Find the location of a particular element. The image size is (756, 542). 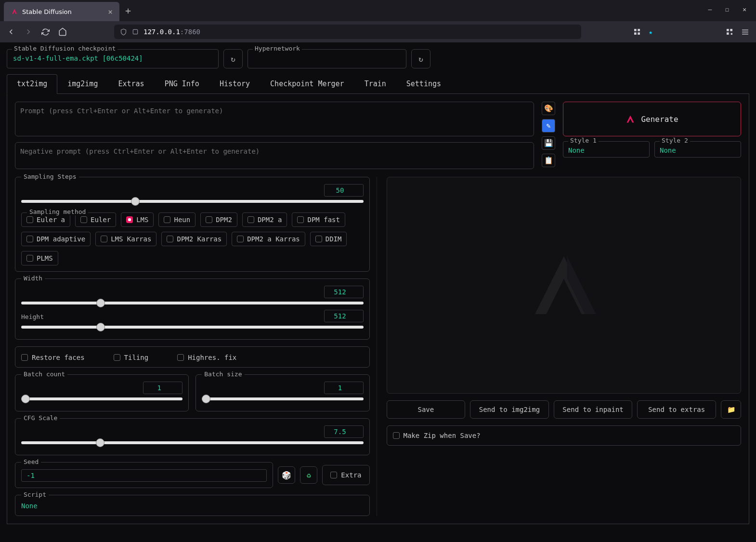

open-folder-button: 📁 is located at coordinates (731, 410).